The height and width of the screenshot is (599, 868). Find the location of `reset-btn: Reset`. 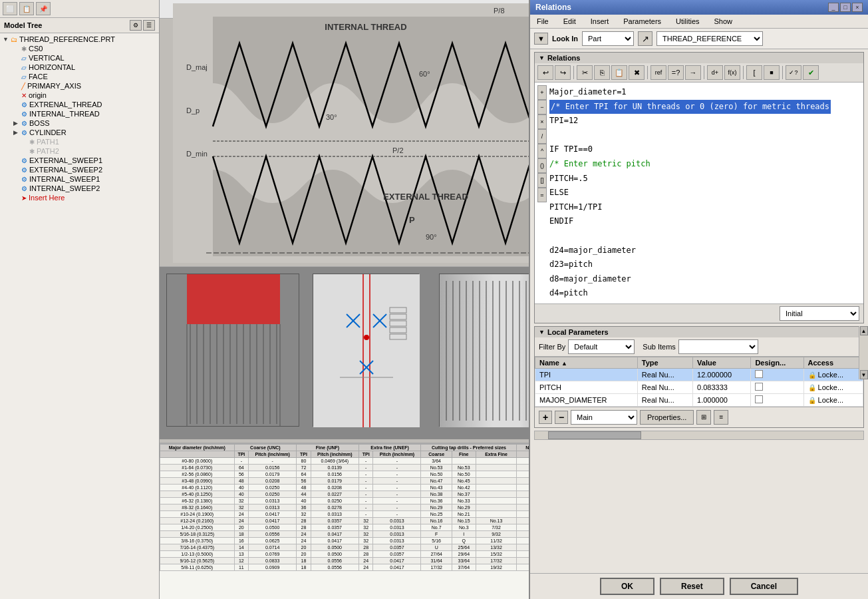

reset-btn: Reset is located at coordinates (692, 586).